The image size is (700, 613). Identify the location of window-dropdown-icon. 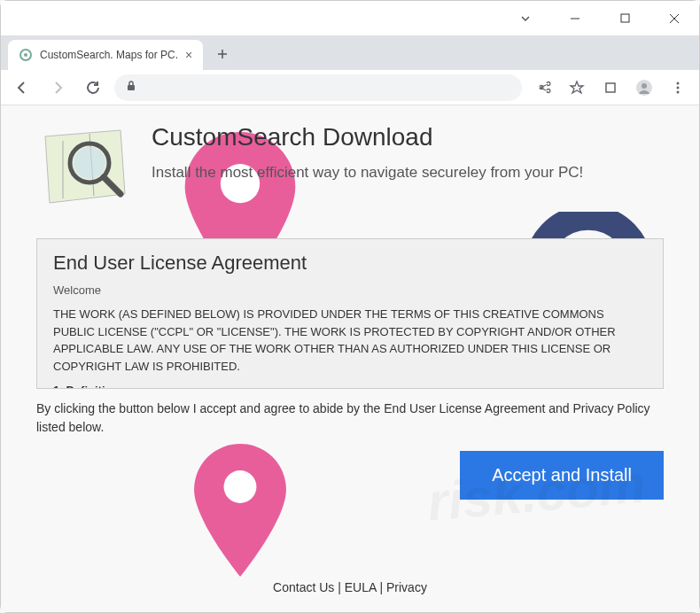
(525, 19).